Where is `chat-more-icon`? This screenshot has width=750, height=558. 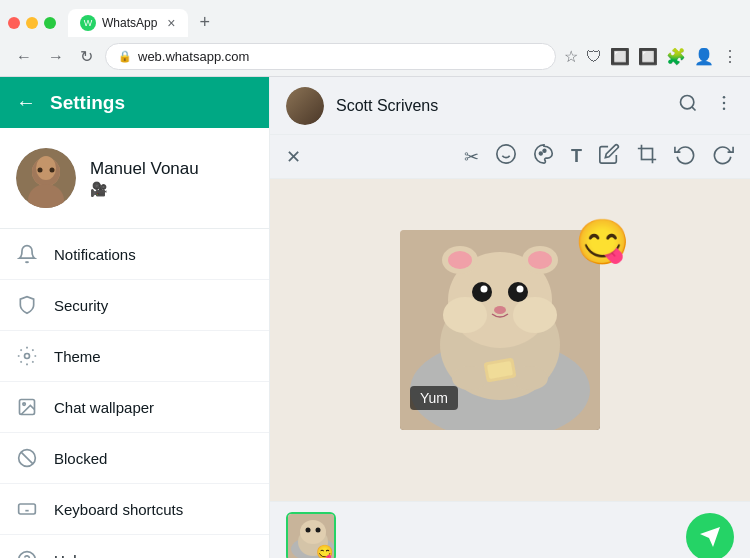 chat-more-icon is located at coordinates (724, 106).